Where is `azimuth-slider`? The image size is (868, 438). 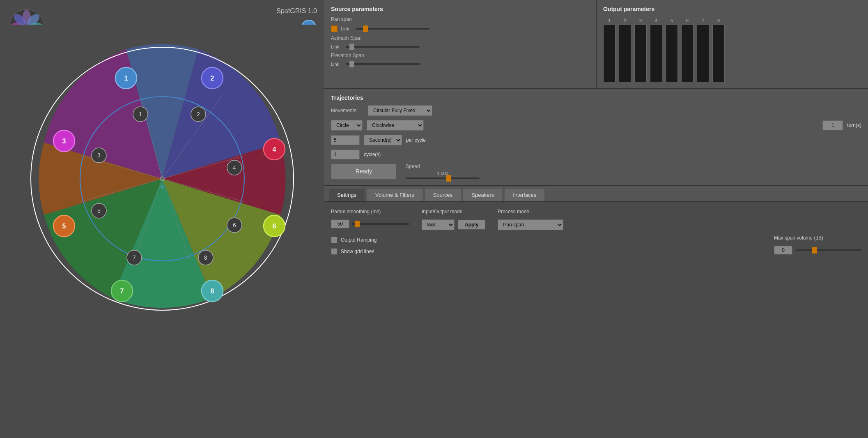 azimuth-slider is located at coordinates (383, 47).